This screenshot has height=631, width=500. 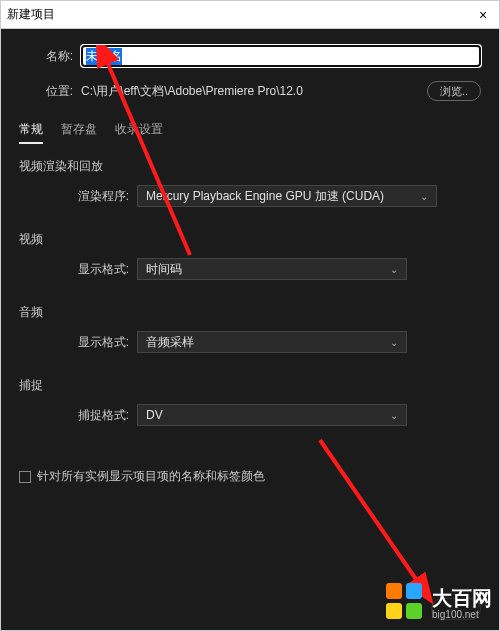 What do you see at coordinates (483, 15) in the screenshot?
I see `close-icon: ×` at bounding box center [483, 15].